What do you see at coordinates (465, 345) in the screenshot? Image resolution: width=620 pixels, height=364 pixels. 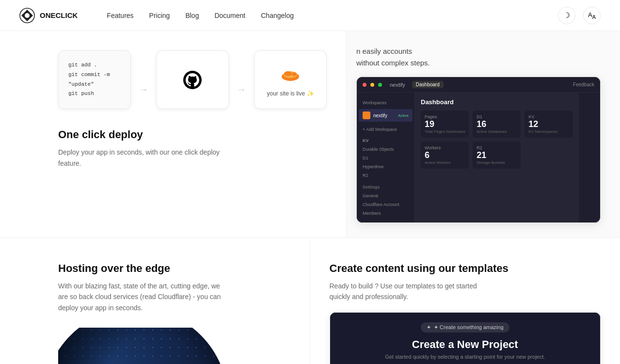 I see `project-title: Create a New Project` at bounding box center [465, 345].